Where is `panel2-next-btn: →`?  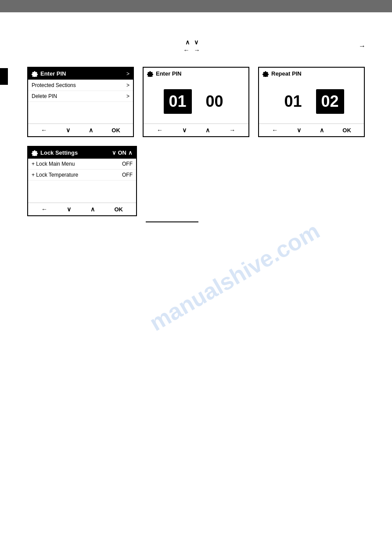 panel2-next-btn: → is located at coordinates (232, 130).